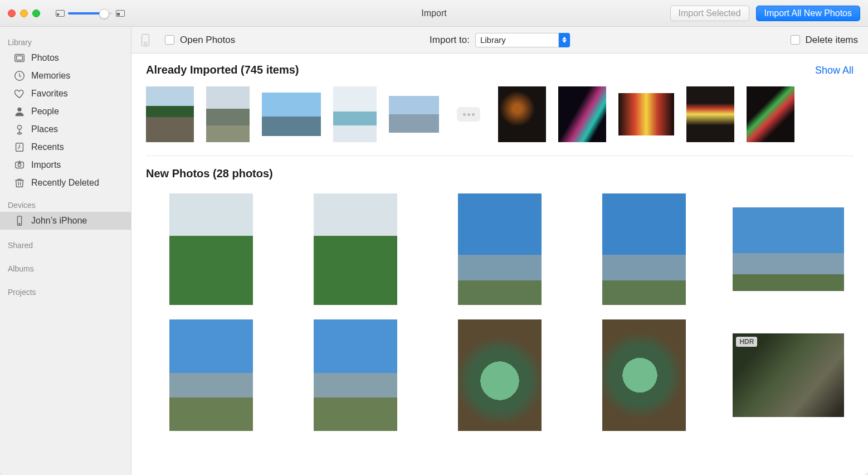 This screenshot has height=475, width=868. I want to click on section-divider, so click(500, 156).